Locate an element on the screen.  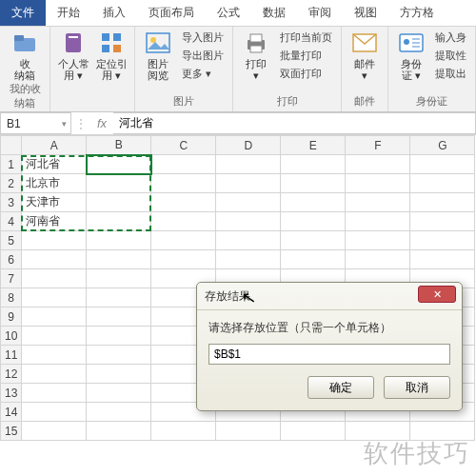
cell-G4 is located at coordinates (443, 222).